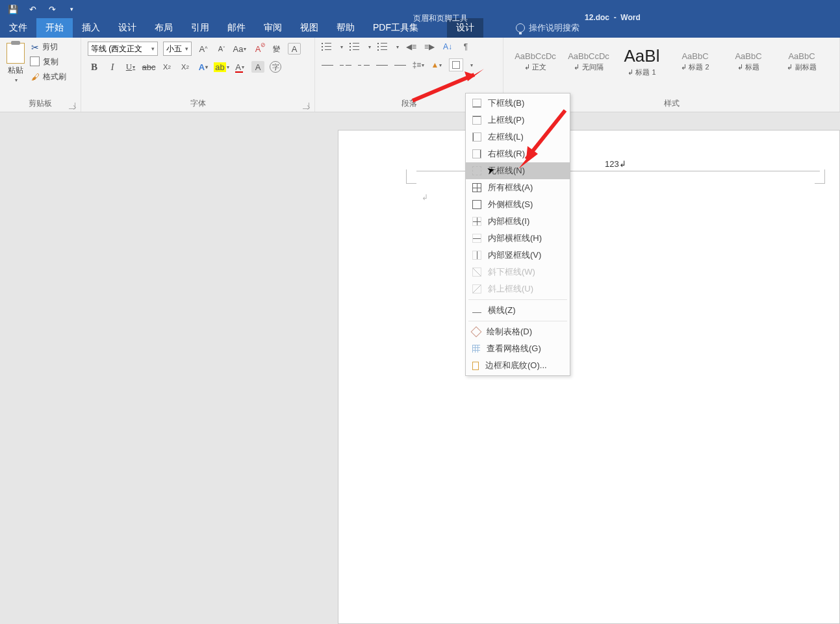 The height and width of the screenshot is (624, 840). I want to click on bord-bottom-icon, so click(477, 103).